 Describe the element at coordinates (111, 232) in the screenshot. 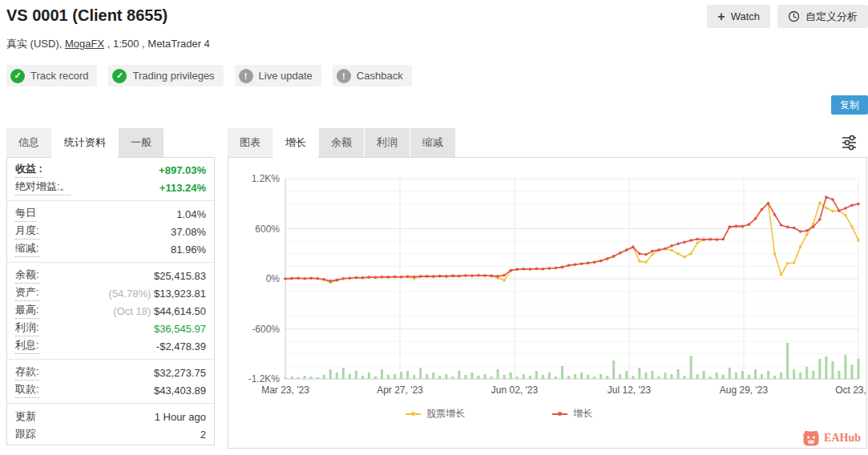

I see `stat-row: 月度:37.08%` at that location.